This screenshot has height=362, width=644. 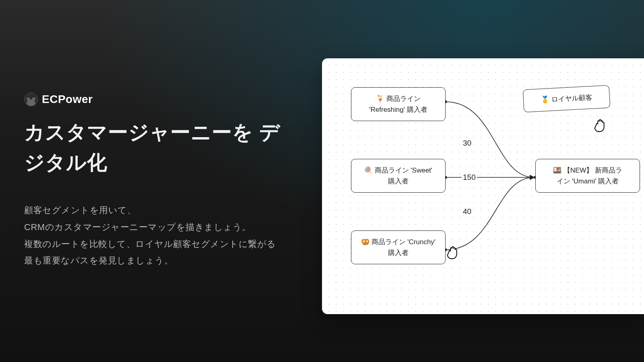 I want to click on node-loyal-customers: 🥇 ロイヤル顧客, so click(x=567, y=99).